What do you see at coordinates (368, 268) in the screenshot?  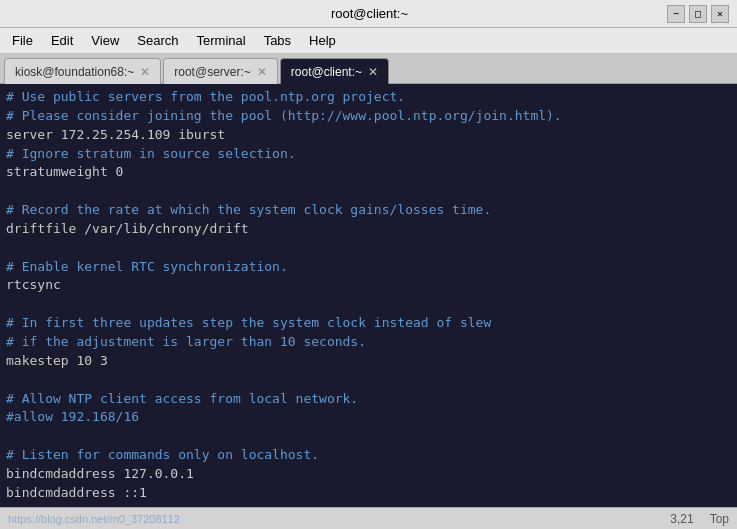 I see `terminal-line: # Enable kernel RTC synchronization.` at bounding box center [368, 268].